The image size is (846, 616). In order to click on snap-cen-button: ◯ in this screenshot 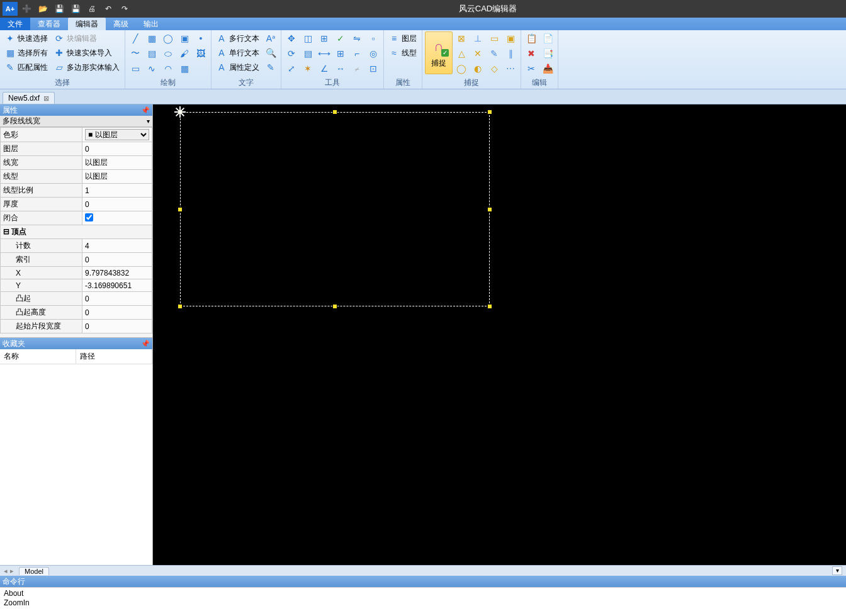, I will do `click(461, 69)`.